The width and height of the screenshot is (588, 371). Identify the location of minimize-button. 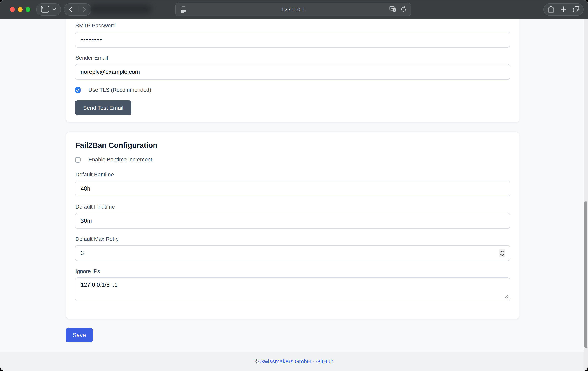
(20, 10).